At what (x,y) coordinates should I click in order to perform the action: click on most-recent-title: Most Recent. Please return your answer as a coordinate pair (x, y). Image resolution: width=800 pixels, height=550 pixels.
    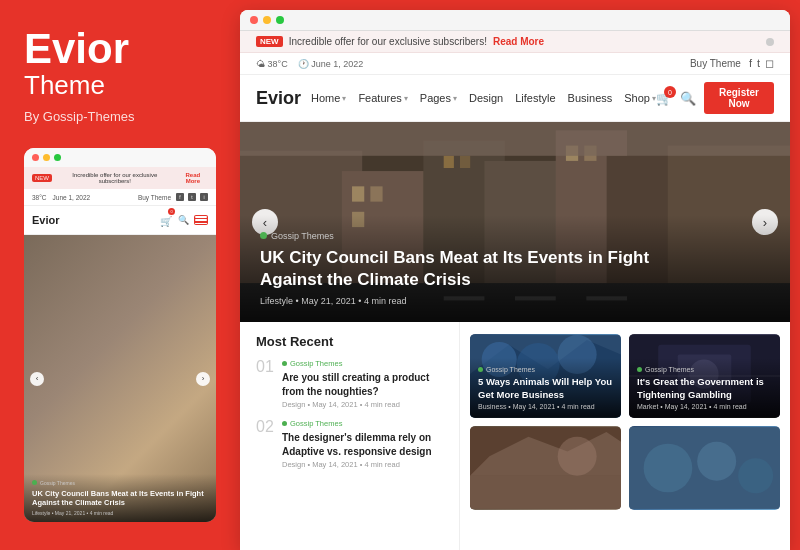
    Looking at the image, I should click on (350, 342).